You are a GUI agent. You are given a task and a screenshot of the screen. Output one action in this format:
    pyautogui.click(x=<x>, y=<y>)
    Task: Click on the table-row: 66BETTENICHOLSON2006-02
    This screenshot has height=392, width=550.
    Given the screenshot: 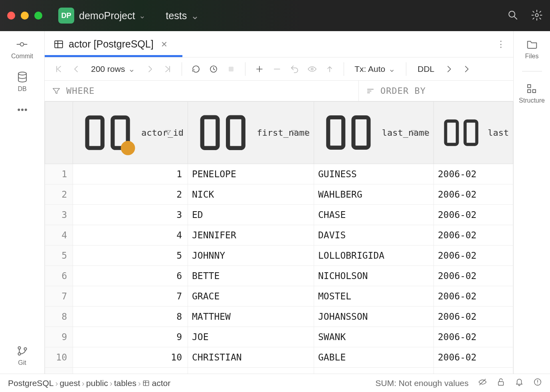 What is the action you would take?
    pyautogui.click(x=279, y=275)
    